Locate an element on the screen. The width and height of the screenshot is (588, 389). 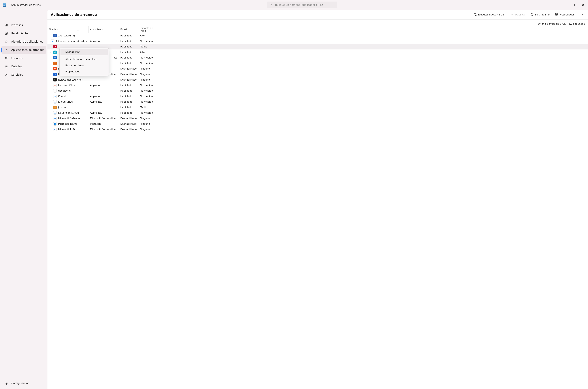
close-button is located at coordinates (583, 5).